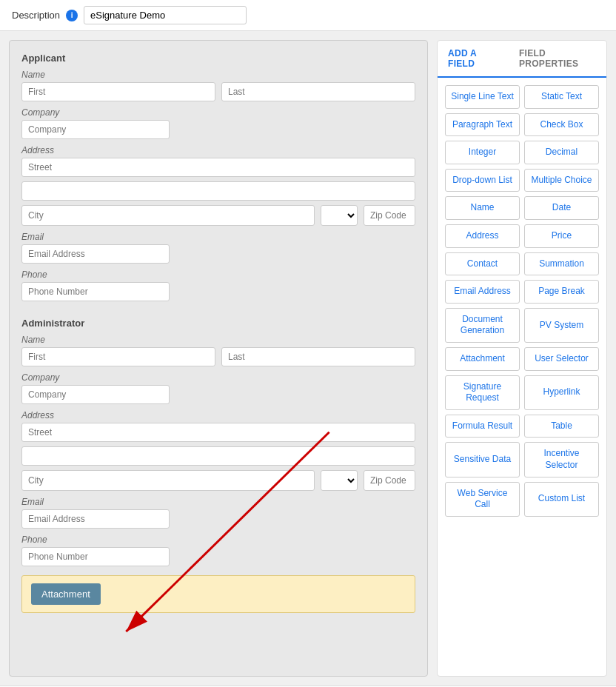 The width and height of the screenshot is (616, 687). What do you see at coordinates (66, 594) in the screenshot?
I see `attachment-button: Attachment` at bounding box center [66, 594].